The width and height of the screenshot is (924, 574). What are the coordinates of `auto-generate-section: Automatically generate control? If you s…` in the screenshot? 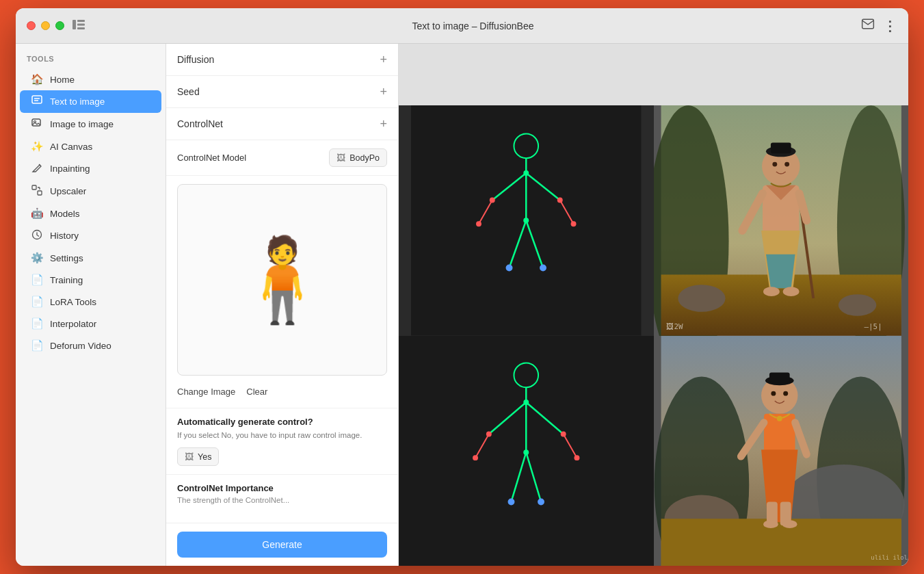 It's located at (282, 441).